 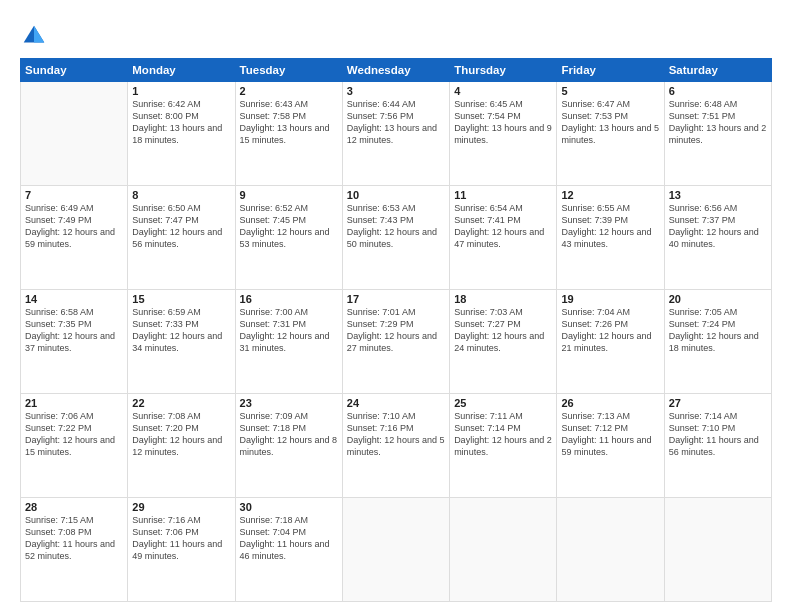 I want to click on calendar-cell: 3Sunrise: 6:44 AM Sunset: 7:56 PM Daylig…, so click(x=396, y=134).